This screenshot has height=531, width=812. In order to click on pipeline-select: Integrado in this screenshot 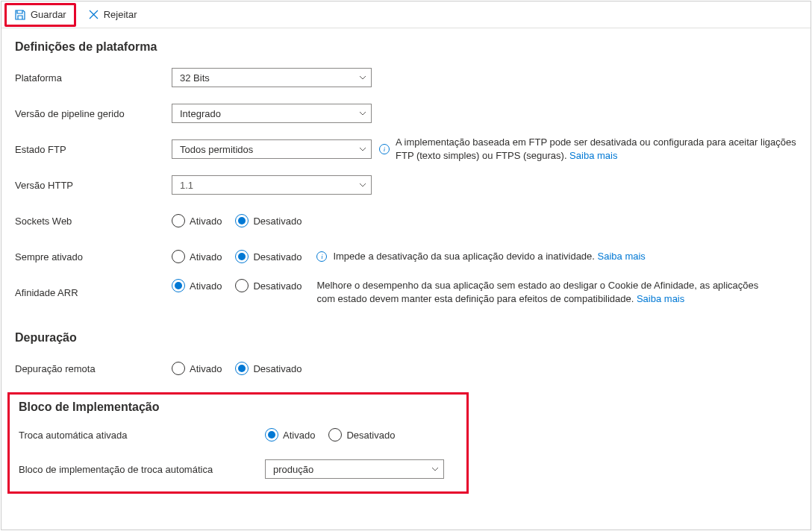, I will do `click(272, 113)`.